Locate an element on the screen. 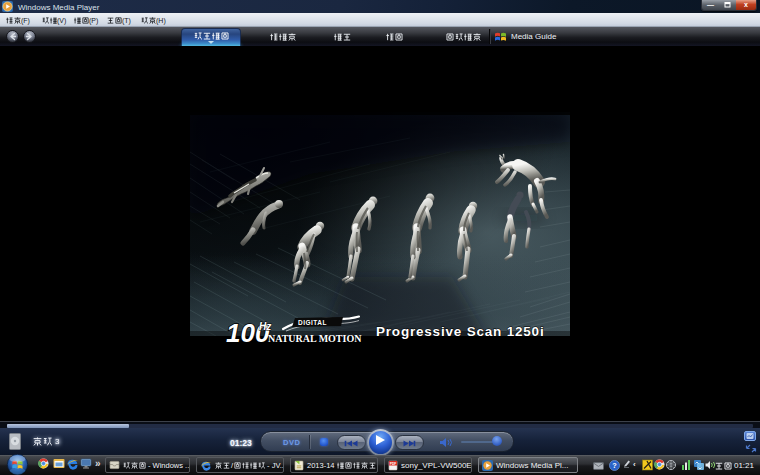 This screenshot has height=475, width=760. svg-text: Progressive Scan 1250i is located at coordinates (460, 332).